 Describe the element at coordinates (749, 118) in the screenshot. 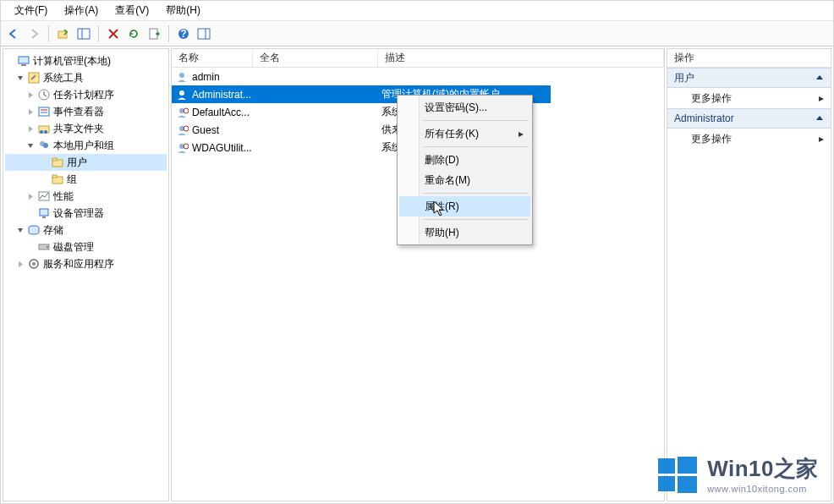

I see `actions-section-administrator: Administrator` at that location.